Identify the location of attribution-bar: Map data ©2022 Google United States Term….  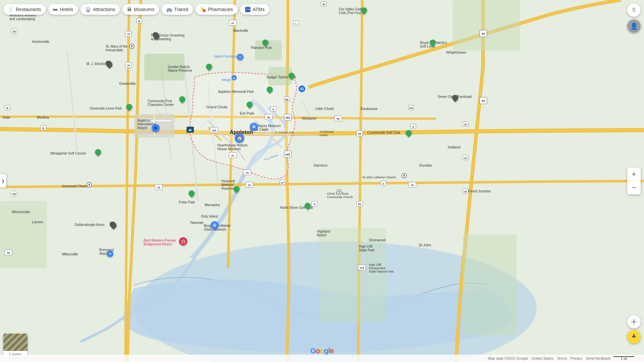
(322, 358).